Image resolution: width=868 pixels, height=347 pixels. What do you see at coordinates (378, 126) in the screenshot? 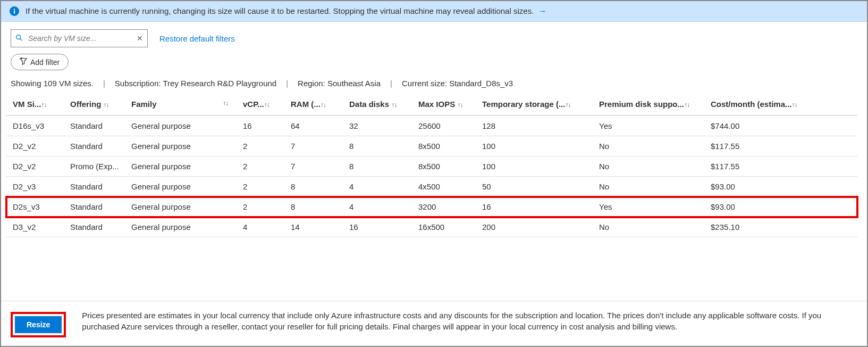
I see `cell-data_disks: 32` at bounding box center [378, 126].